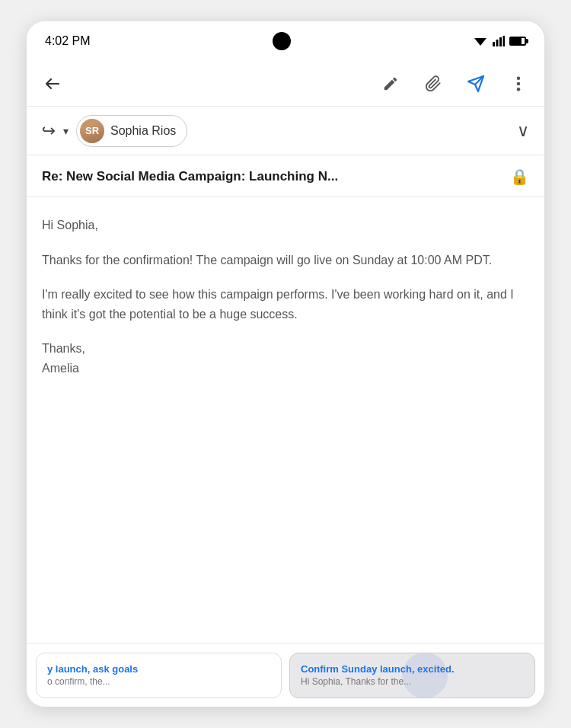 Image resolution: width=571 pixels, height=728 pixels. Describe the element at coordinates (286, 177) in the screenshot. I see `subject-row: Re: New Social Media Campaign: Launching…` at that location.